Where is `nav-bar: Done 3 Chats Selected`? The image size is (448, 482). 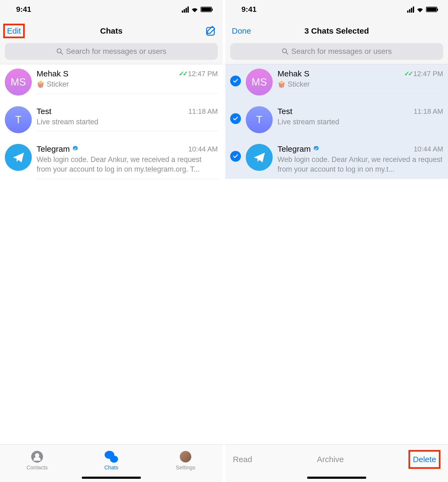 nav-bar: Done 3 Chats Selected is located at coordinates (337, 31).